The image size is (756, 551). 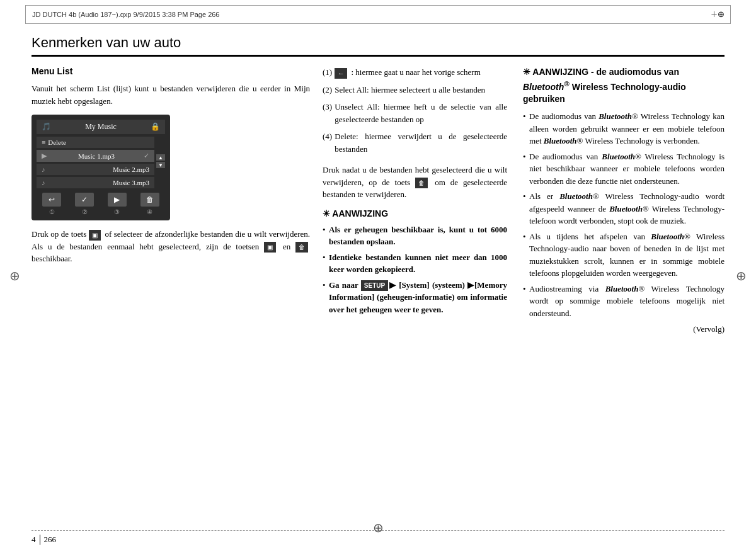 What do you see at coordinates (171, 247) in the screenshot?
I see `body-text-2: Druk op de toets ▣ of selecteer de afzon…` at bounding box center [171, 247].